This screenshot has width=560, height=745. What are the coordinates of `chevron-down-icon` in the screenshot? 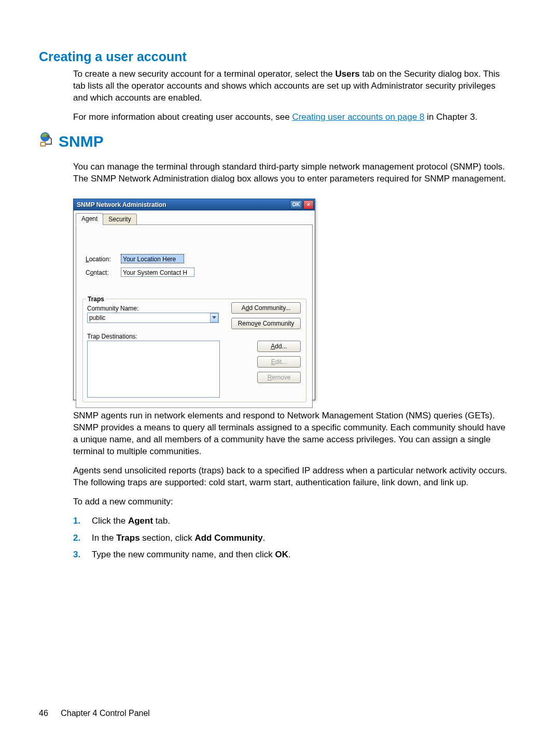 It's located at (214, 318).